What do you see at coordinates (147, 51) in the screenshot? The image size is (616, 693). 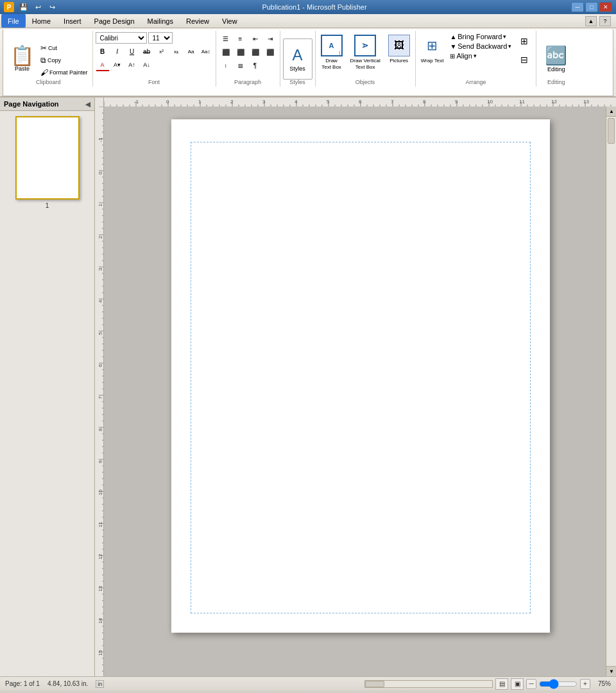 I see `strikethrough-button: ab` at bounding box center [147, 51].